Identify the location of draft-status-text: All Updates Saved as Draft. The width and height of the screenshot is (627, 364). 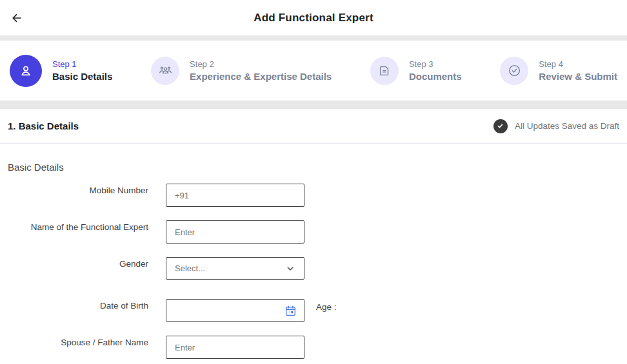
(567, 126).